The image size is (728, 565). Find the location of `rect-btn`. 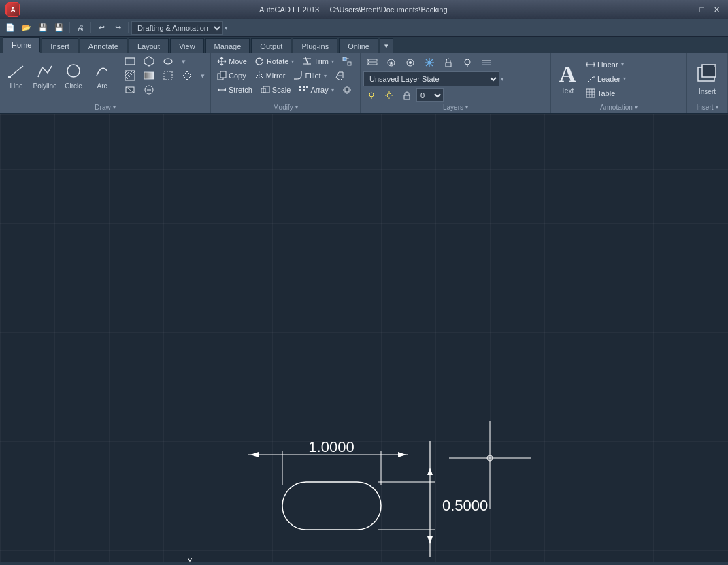

rect-btn is located at coordinates (130, 61).